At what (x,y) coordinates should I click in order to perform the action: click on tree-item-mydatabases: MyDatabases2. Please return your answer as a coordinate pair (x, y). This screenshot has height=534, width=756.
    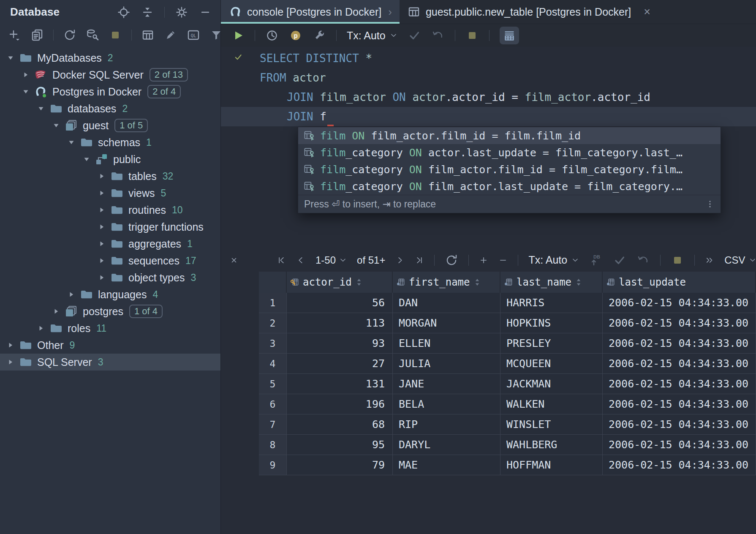
    Looking at the image, I should click on (110, 58).